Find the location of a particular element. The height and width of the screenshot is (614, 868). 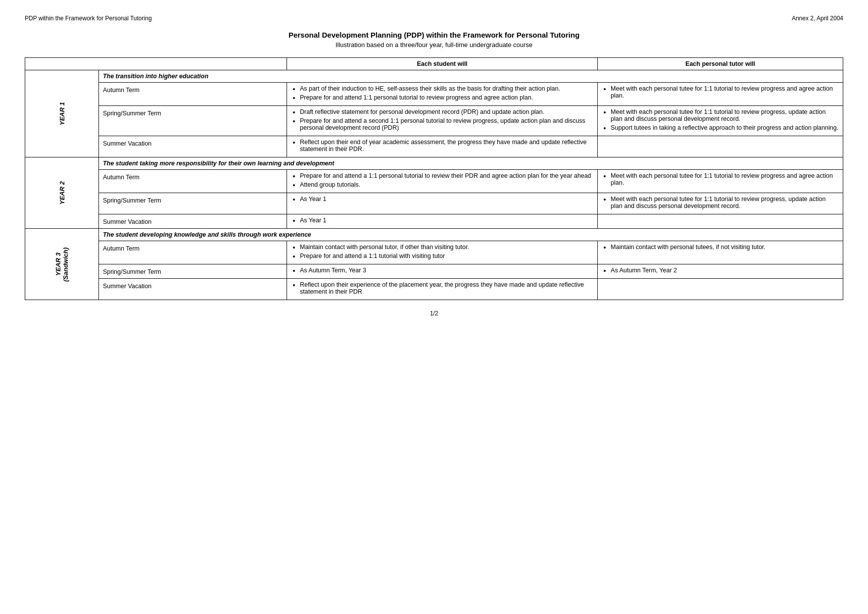

student-items: As Autumn Term, Year 3 is located at coordinates (442, 271).